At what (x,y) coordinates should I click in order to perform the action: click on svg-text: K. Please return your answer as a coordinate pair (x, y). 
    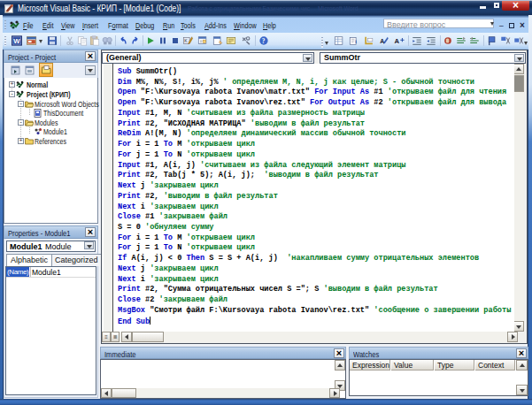
    Looking at the image, I should click on (186, 41).